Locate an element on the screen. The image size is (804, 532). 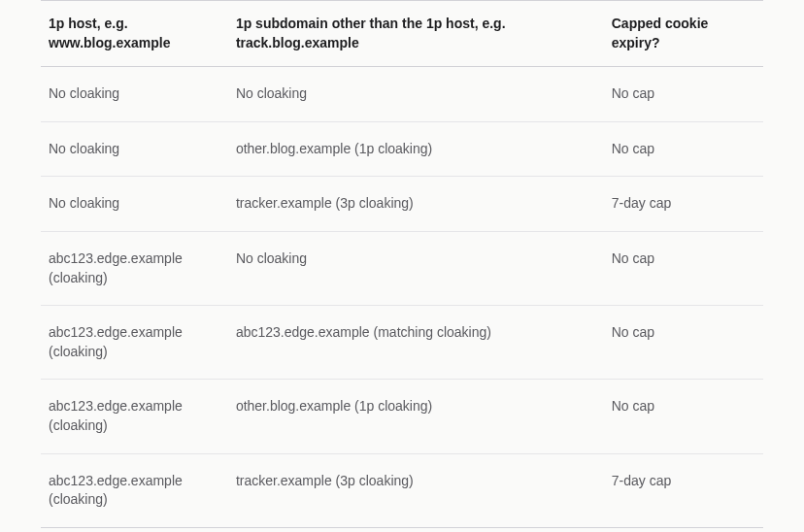
table-row: abc123.edge.example (cloaking) abc123.ed… is located at coordinates (402, 343).